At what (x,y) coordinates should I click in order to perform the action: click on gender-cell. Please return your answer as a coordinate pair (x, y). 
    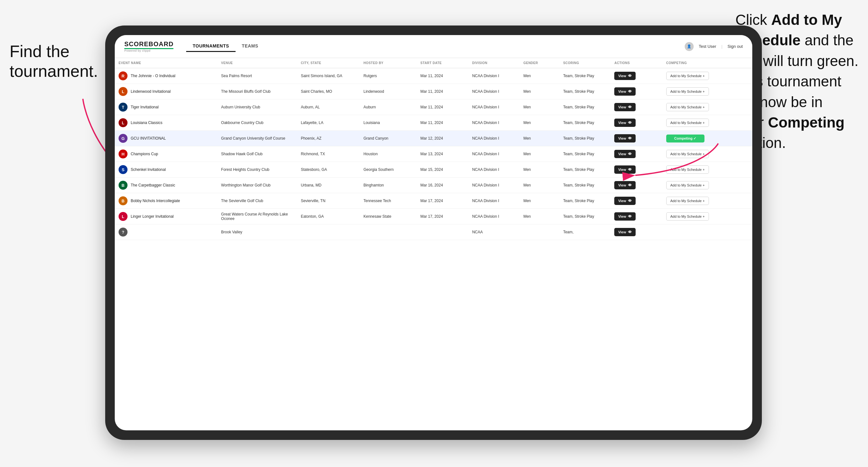
    Looking at the image, I should click on (539, 232).